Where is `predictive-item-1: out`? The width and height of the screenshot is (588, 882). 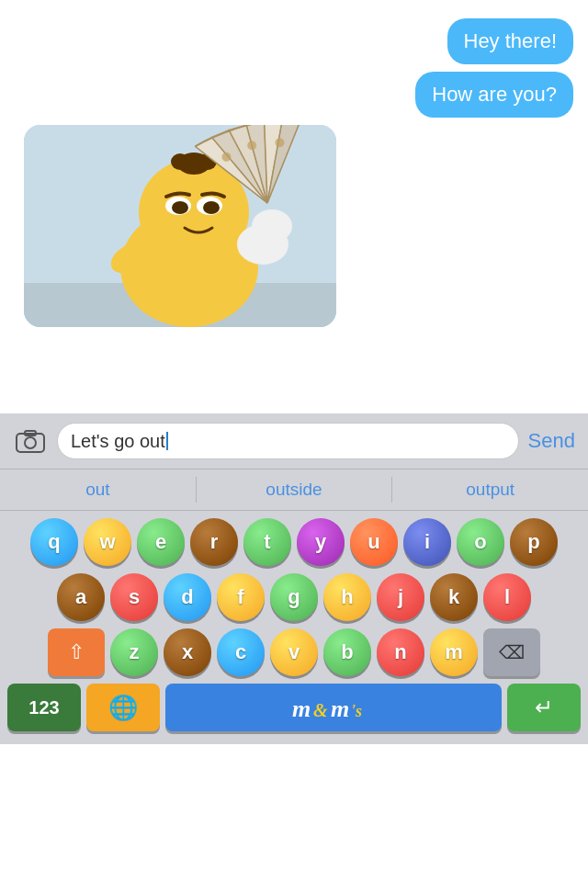 predictive-item-1: out is located at coordinates (97, 490).